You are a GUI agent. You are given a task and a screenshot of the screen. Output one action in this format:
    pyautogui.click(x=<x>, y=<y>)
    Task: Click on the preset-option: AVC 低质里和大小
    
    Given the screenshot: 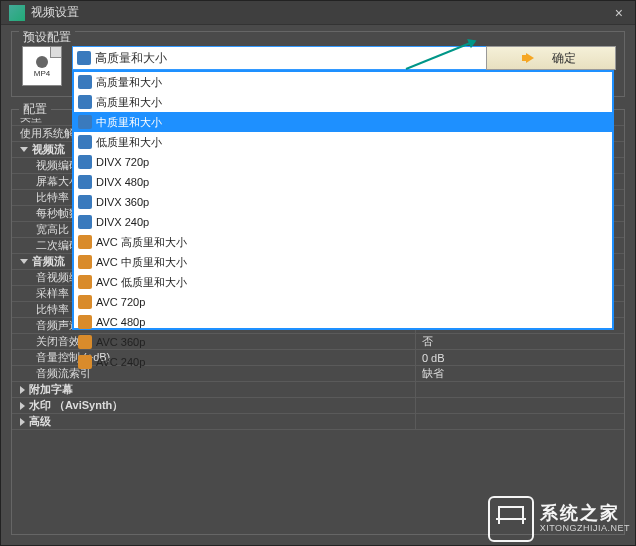 What is the action you would take?
    pyautogui.click(x=343, y=282)
    